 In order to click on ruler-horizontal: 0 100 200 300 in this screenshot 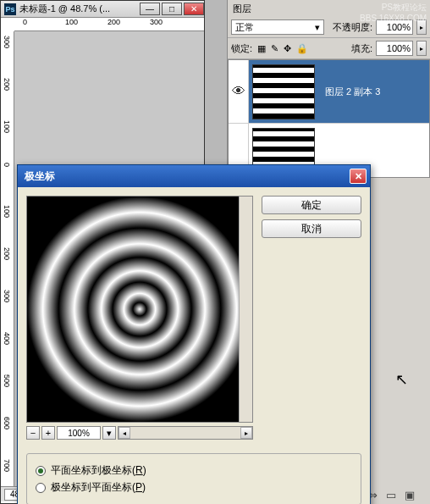, I will do `click(109, 25)`.